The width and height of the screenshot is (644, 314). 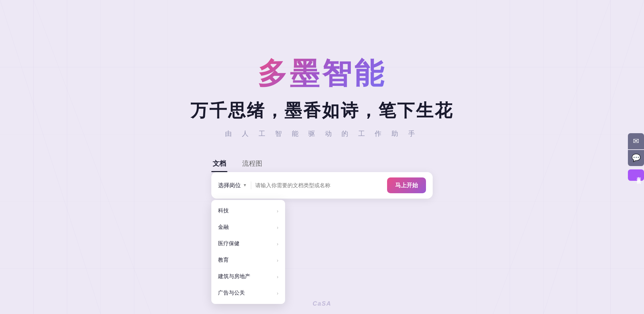 What do you see at coordinates (223, 260) in the screenshot?
I see `dropdown-item-label: 教育` at bounding box center [223, 260].